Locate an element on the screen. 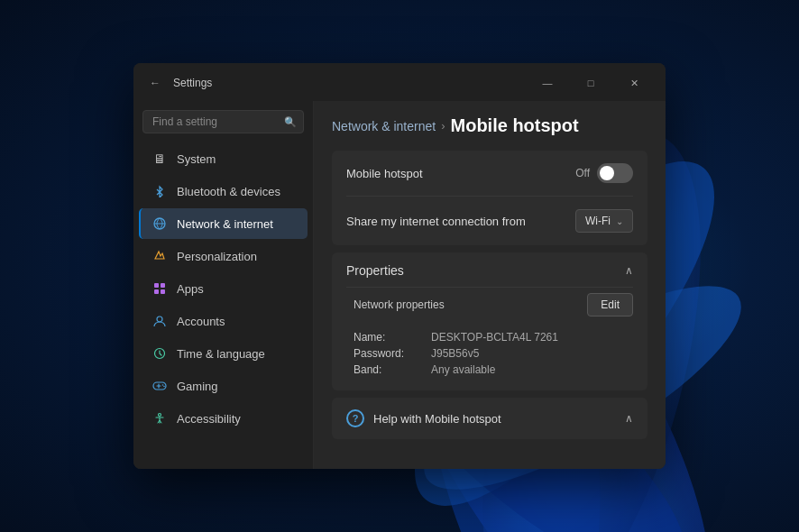 The image size is (799, 532). accessibility-icon is located at coordinates (160, 418).